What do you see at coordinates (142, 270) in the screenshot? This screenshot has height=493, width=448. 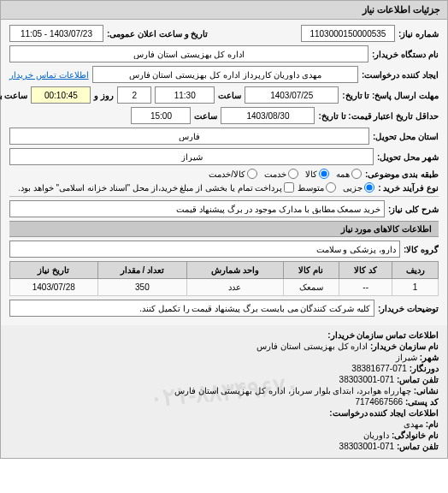 I see `th-qty: تعداد / مقدار` at bounding box center [142, 270].